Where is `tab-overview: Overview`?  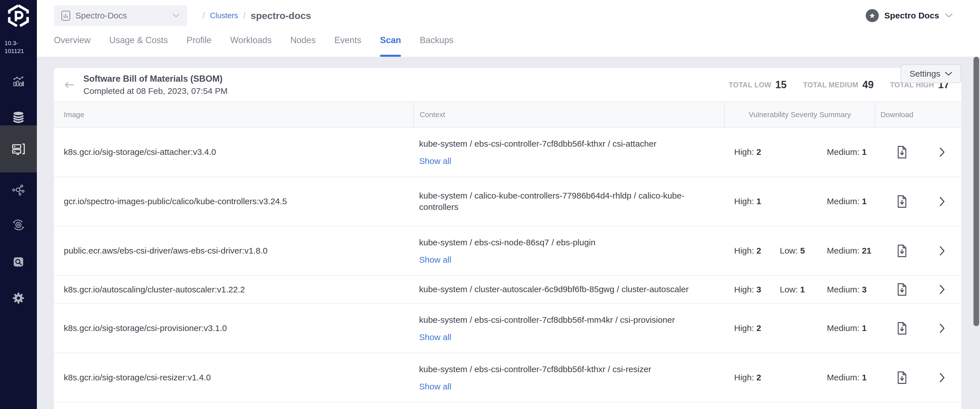 tab-overview: Overview is located at coordinates (72, 44).